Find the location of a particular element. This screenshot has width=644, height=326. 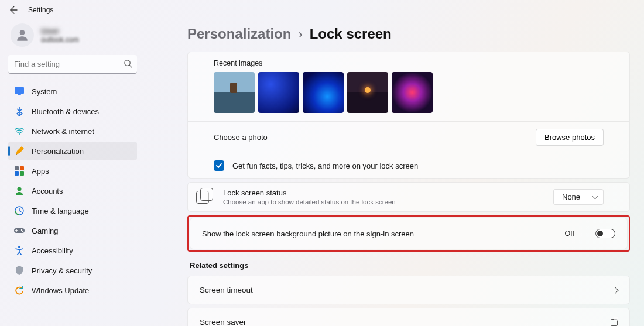

sidebar-item-accessibility: Accessibility is located at coordinates (73, 250).